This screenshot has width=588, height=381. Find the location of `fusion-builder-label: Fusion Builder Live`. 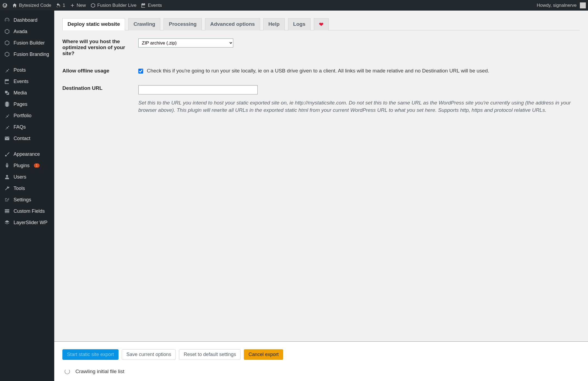

fusion-builder-label: Fusion Builder Live is located at coordinates (117, 5).